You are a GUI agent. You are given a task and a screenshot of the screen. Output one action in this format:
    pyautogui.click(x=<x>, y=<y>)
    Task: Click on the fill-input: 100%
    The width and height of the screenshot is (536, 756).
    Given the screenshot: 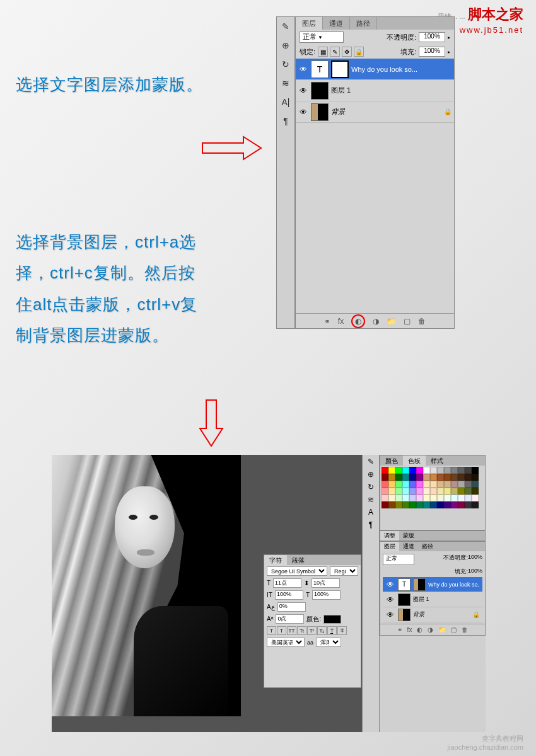 What is the action you would take?
    pyautogui.click(x=432, y=52)
    